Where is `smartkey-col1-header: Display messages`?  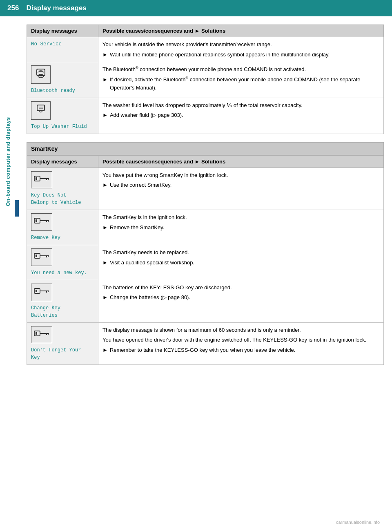
smartkey-col1-header: Display messages is located at coordinates (63, 161).